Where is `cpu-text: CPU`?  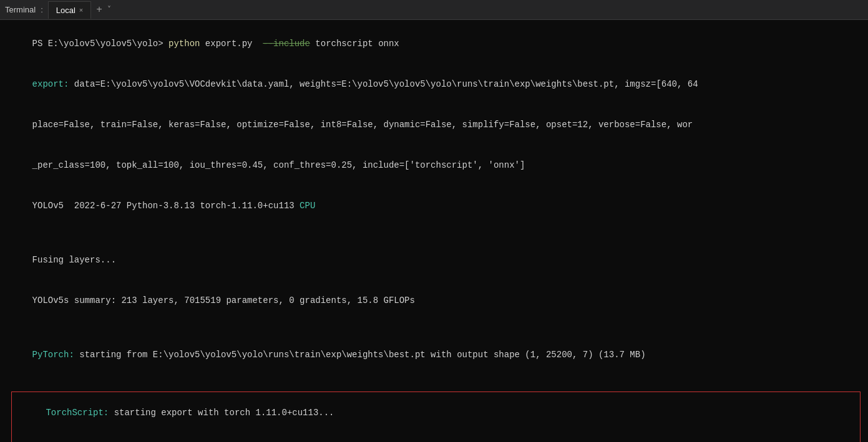 cpu-text: CPU is located at coordinates (307, 206).